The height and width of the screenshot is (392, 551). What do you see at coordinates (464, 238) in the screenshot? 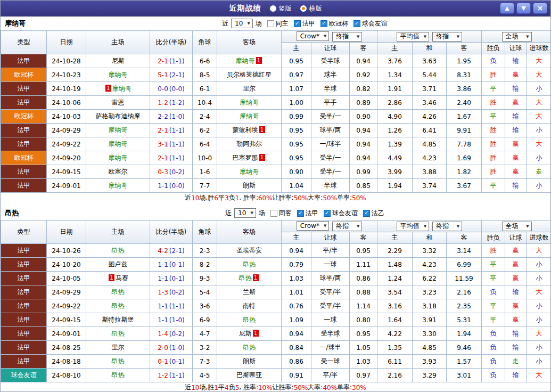
I see `sub-column-header: 客` at bounding box center [464, 238].